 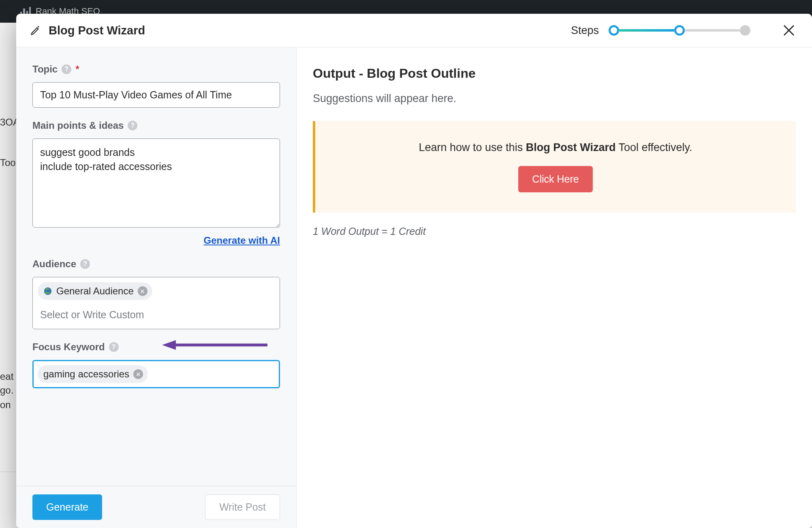 I want to click on steps-track, so click(x=680, y=30).